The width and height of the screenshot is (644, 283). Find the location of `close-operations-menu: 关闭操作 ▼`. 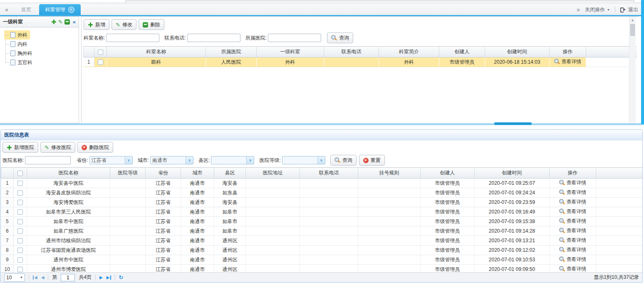

close-operations-menu: 关闭操作 ▼ is located at coordinates (597, 10).